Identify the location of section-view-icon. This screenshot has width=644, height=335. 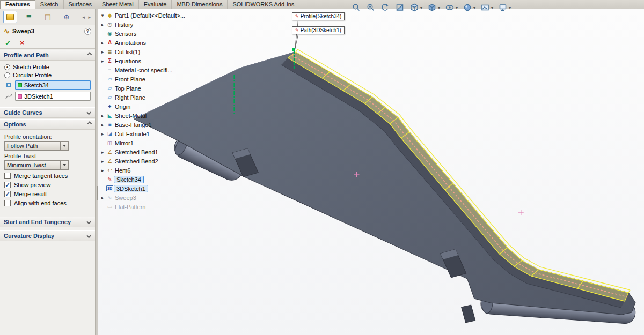
(400, 8).